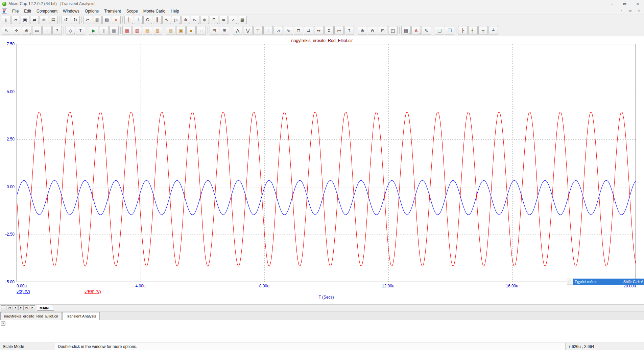 This screenshot has height=350, width=644. Describe the element at coordinates (625, 4) in the screenshot. I see `restore-button: ▭` at that location.